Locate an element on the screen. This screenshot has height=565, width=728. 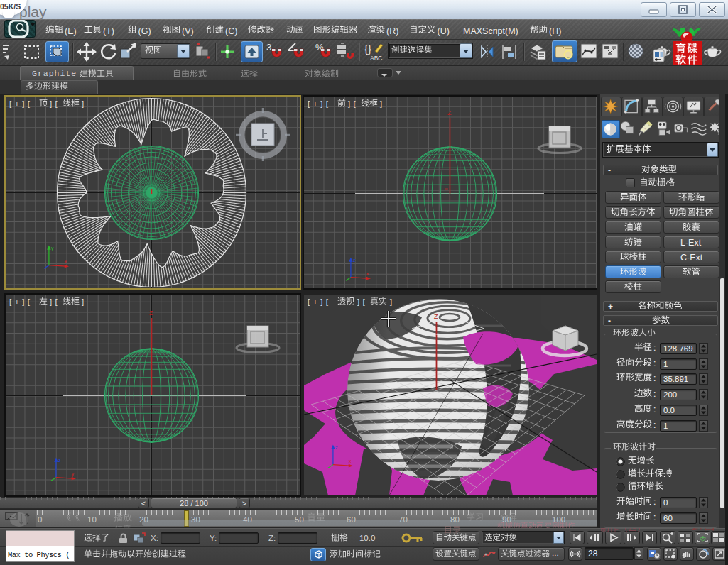
svg-text: ABC is located at coordinates (376, 58).